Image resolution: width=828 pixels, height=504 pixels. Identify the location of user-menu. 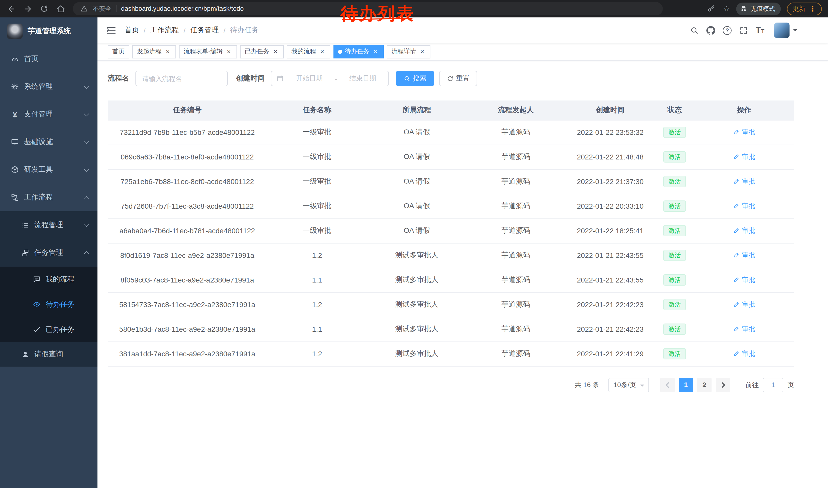
(786, 30).